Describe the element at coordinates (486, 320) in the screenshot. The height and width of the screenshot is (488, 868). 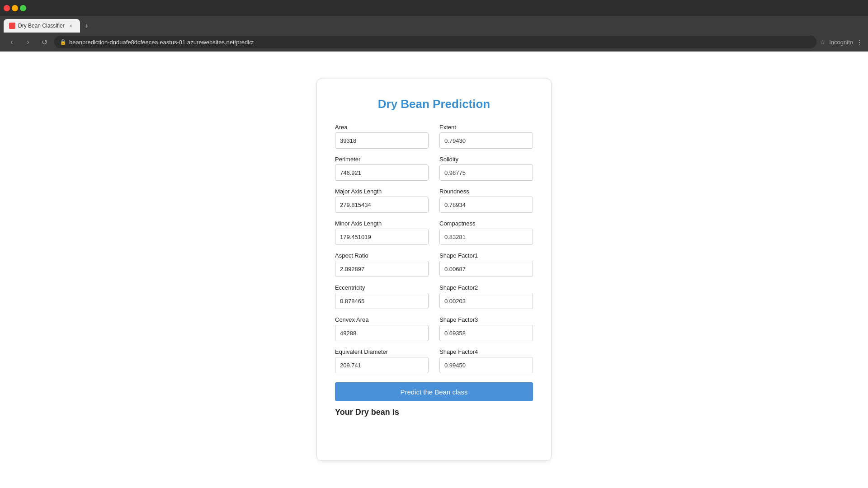
I see `label-shape_factor3: Shape Factor3` at that location.